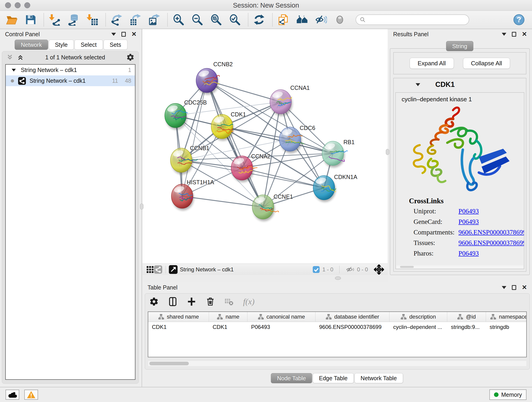 This screenshot has height=402, width=532. Describe the element at coordinates (507, 317) in the screenshot. I see `column-header-namespace: namespace` at that location.